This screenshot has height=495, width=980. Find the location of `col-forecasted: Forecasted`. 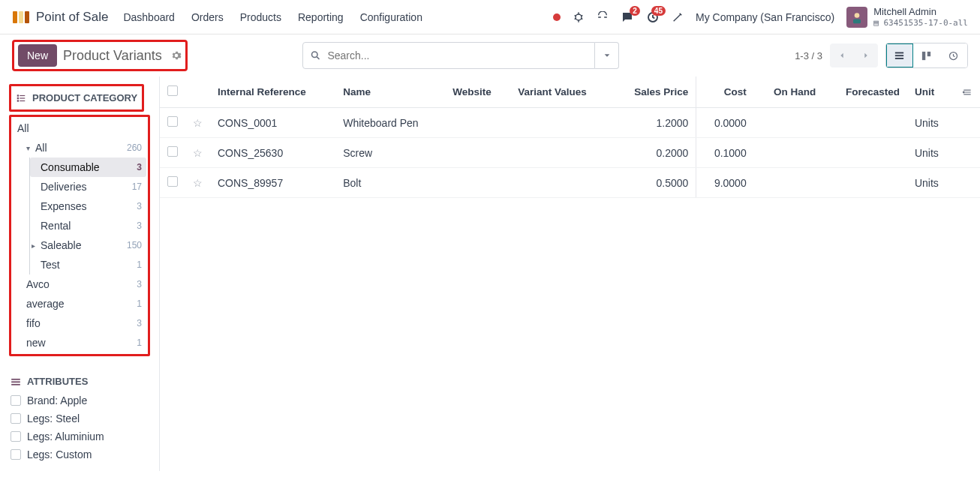

col-forecasted: Forecasted is located at coordinates (865, 92).